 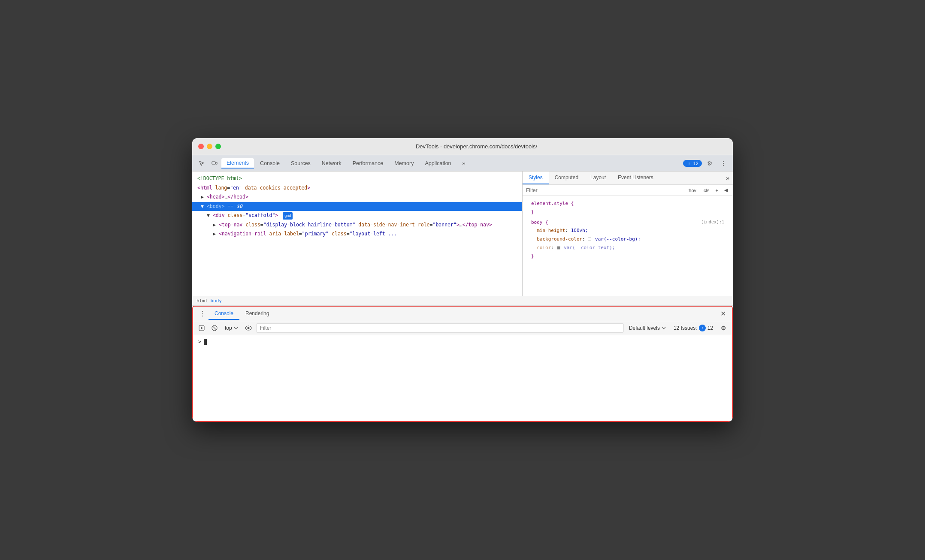 I want to click on prompt-chevron-icon: >, so click(x=200, y=342).